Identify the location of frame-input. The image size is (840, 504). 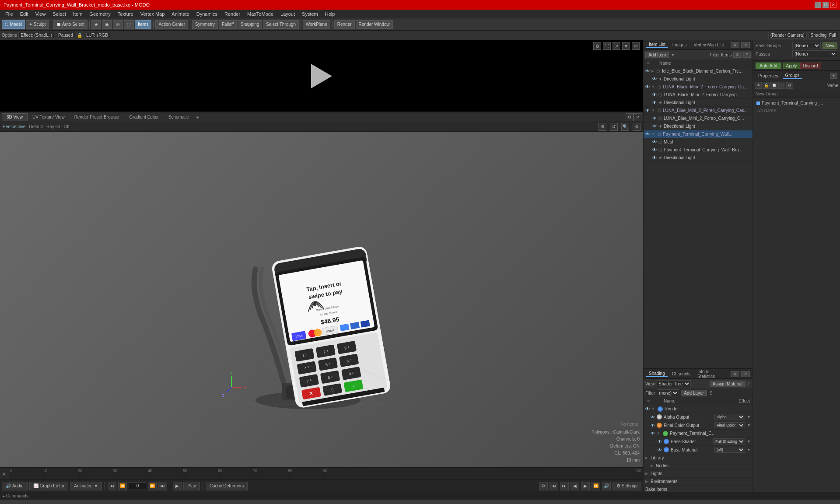
(137, 486).